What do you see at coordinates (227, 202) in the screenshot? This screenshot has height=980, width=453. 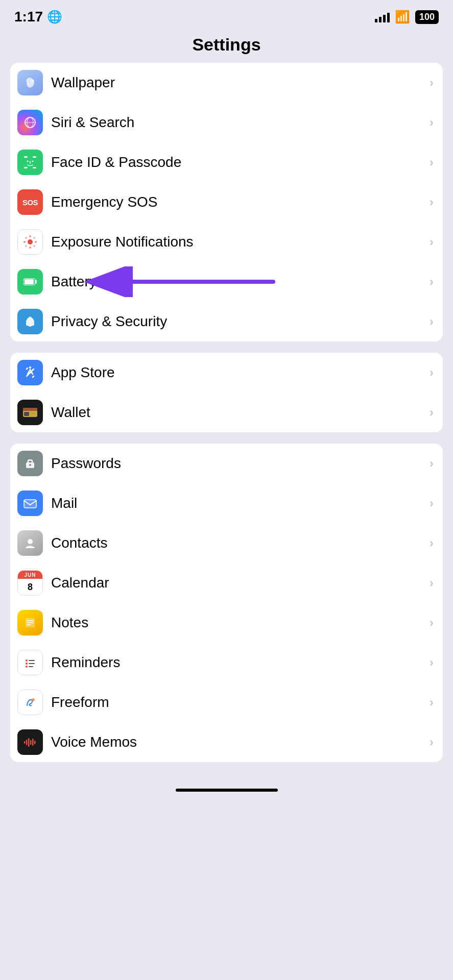 I see `settings-item-sos: SOS Emergency SOS ›` at bounding box center [227, 202].